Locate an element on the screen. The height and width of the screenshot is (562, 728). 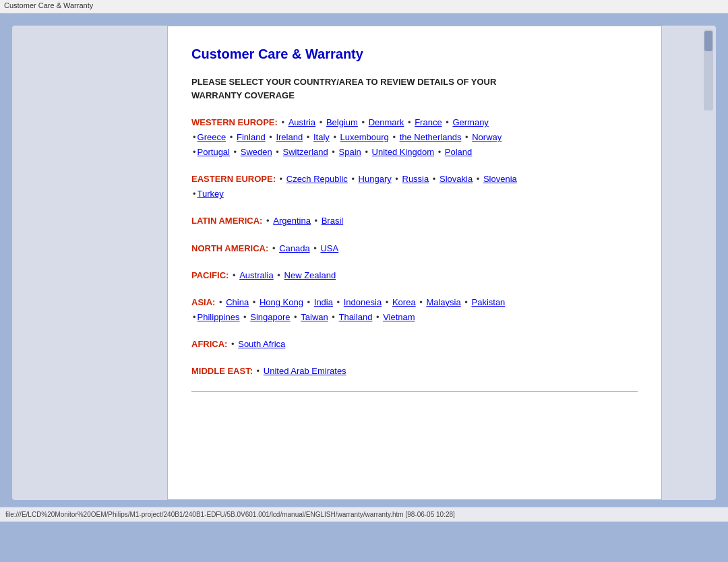
country-link: USA is located at coordinates (329, 248).